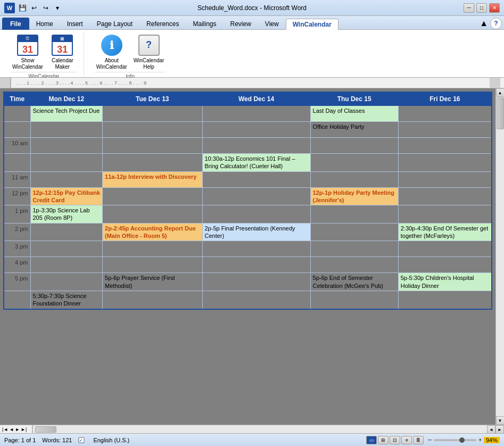  Describe the element at coordinates (252, 83) in the screenshot. I see `ruler: . . . . 1 . . . . 2 . . . . 3 . . . . 4 …` at that location.